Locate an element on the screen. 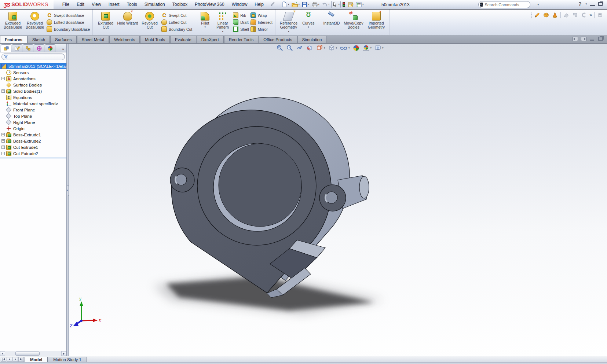  file-properties-button is located at coordinates (351, 4).